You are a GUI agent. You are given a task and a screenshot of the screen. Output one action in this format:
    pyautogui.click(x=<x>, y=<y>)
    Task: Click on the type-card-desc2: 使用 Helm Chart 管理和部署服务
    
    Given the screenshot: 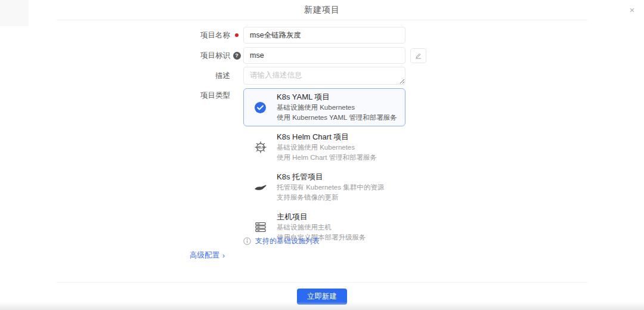 What is the action you would take?
    pyautogui.click(x=341, y=157)
    